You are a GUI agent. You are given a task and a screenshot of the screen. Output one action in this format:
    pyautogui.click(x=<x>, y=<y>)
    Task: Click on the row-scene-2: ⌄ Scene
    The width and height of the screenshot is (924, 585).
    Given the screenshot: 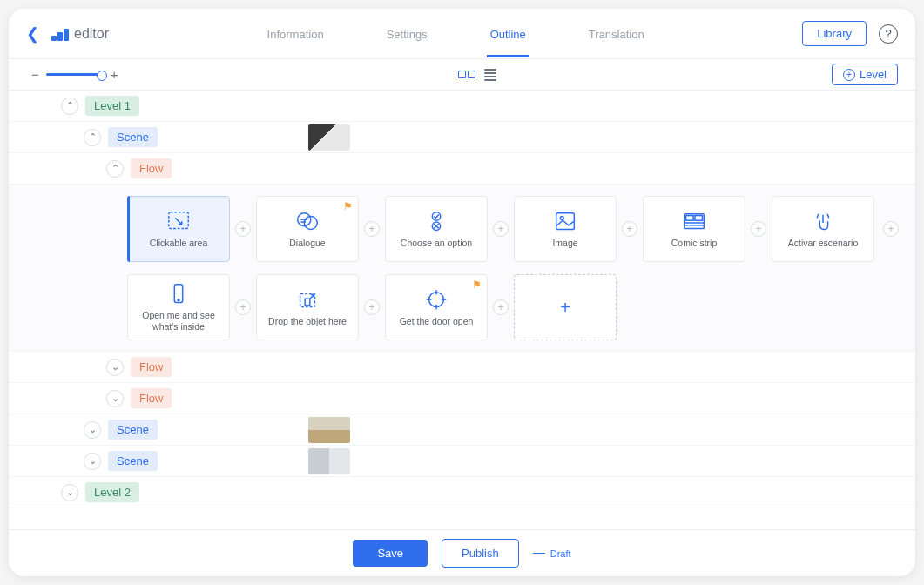 What is the action you would take?
    pyautogui.click(x=462, y=430)
    